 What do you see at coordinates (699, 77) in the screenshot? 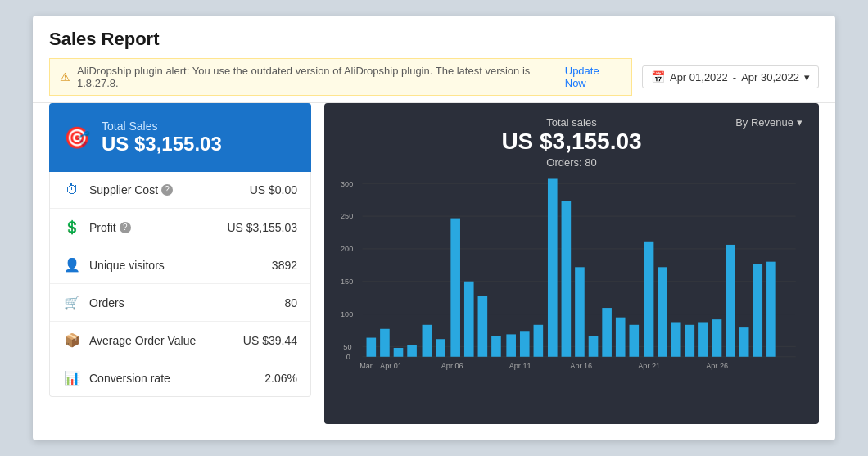
I see `date-start: Apr 01,2022` at bounding box center [699, 77].